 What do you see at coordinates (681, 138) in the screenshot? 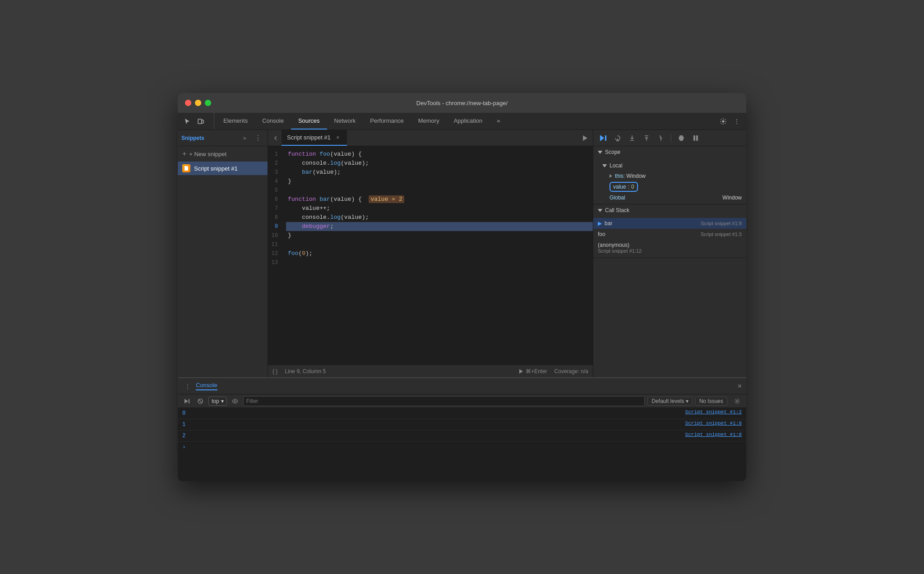
I see `deactivate-breakpoints-button` at bounding box center [681, 138].